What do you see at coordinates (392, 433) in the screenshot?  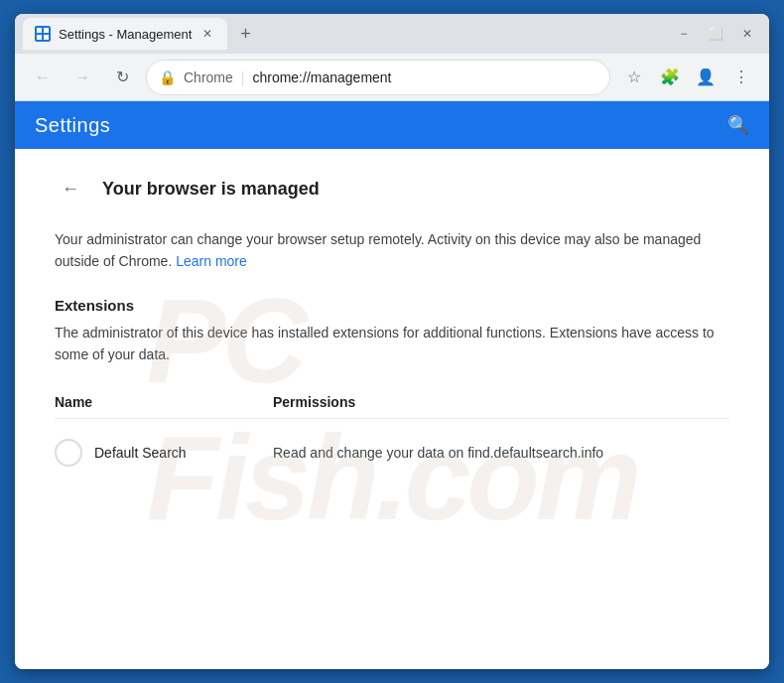 I see `extensions-table: Name Permissions Default Search Read and…` at bounding box center [392, 433].